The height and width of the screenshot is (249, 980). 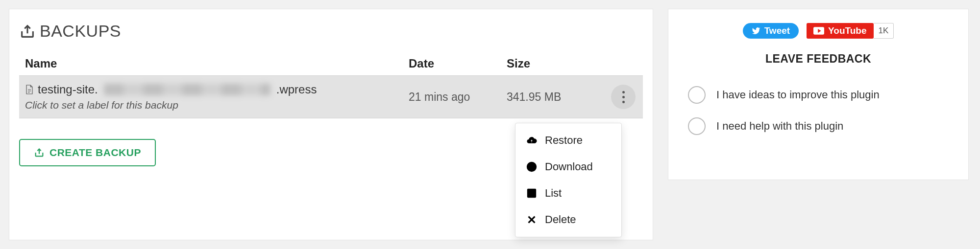 What do you see at coordinates (211, 105) in the screenshot?
I see `backup-label-hint: Click to set a label for this backup` at bounding box center [211, 105].